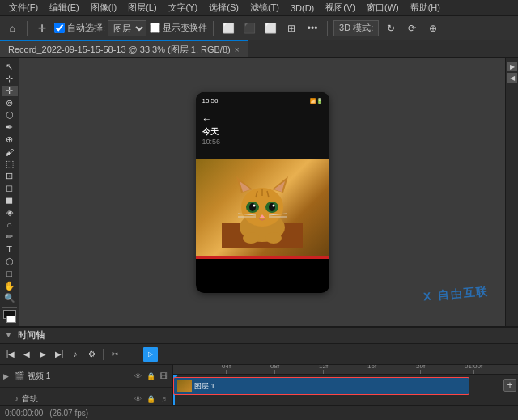  What do you see at coordinates (340, 8) in the screenshot?
I see `menu-item-view: 视图(V)` at bounding box center [340, 8].